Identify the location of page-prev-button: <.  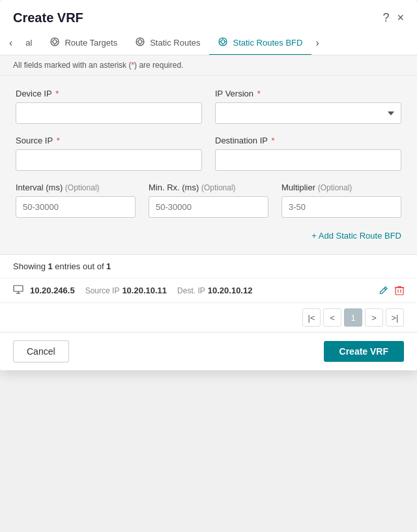
(332, 318).